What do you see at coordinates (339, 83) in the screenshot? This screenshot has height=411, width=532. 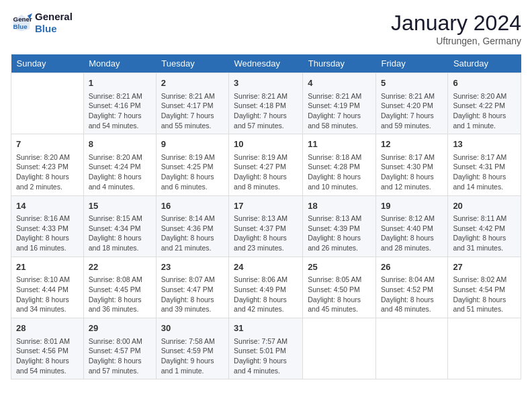 I see `day-number: 4` at bounding box center [339, 83].